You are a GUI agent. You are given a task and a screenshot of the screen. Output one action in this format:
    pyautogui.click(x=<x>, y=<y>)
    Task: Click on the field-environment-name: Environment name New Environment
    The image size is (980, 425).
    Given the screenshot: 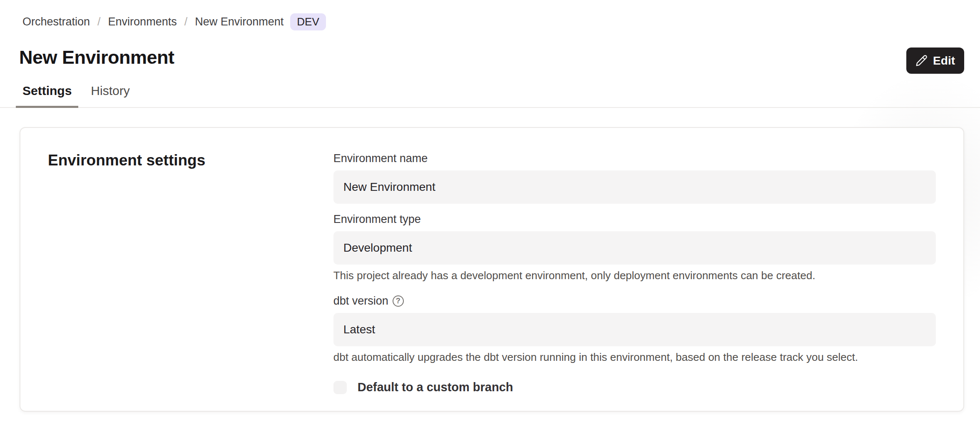 What is the action you would take?
    pyautogui.click(x=634, y=178)
    